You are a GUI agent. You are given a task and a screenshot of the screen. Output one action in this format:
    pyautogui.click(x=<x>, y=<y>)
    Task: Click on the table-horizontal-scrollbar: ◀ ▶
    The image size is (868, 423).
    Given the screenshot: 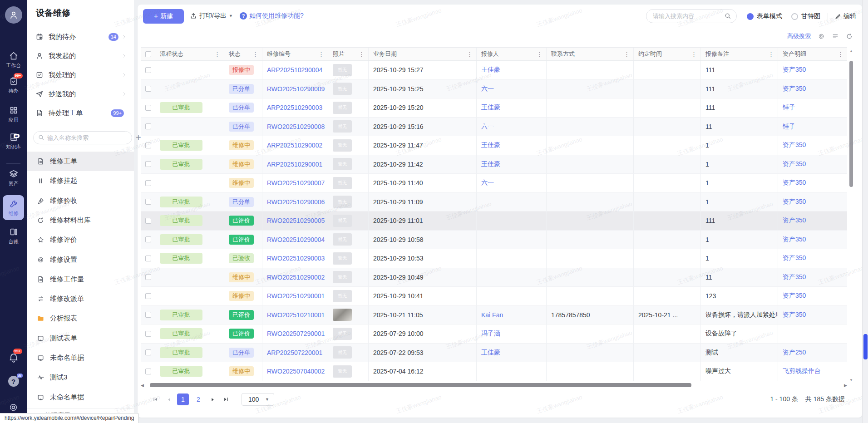 What is the action you would take?
    pyautogui.click(x=494, y=385)
    